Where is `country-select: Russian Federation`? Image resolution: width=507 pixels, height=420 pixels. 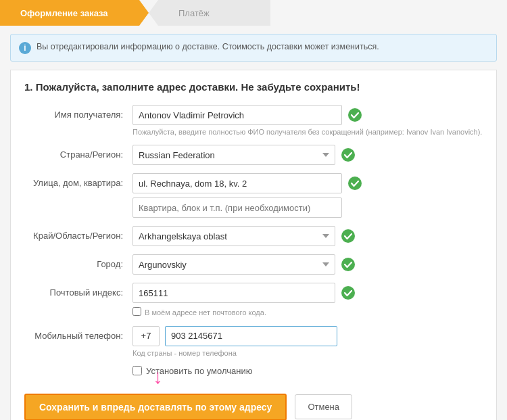
country-select: Russian Federation is located at coordinates (234, 155).